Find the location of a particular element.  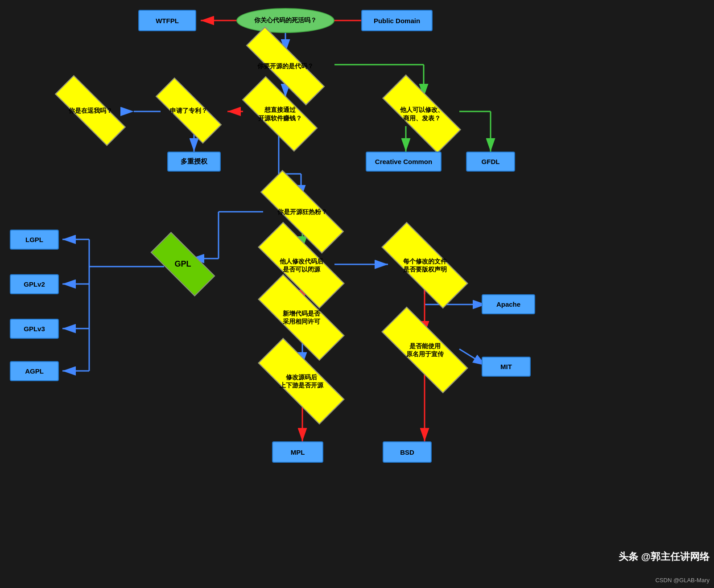

gplv2-label: GPLv2 is located at coordinates (34, 284).